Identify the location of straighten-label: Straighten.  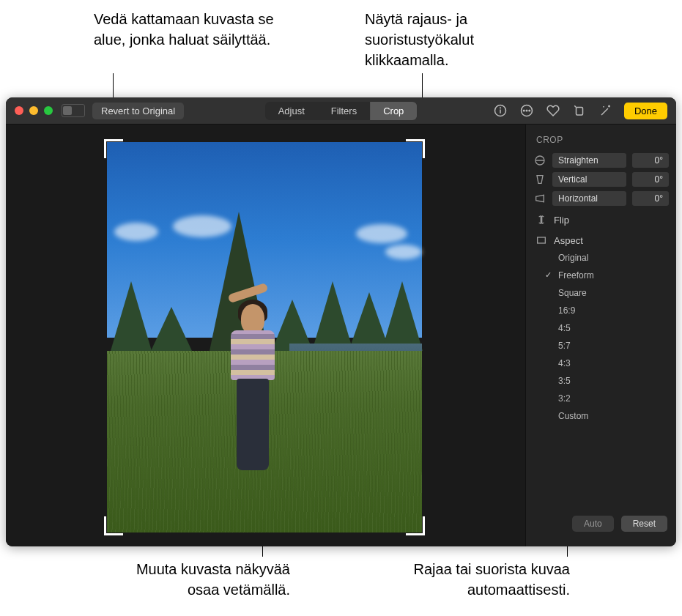
(589, 160).